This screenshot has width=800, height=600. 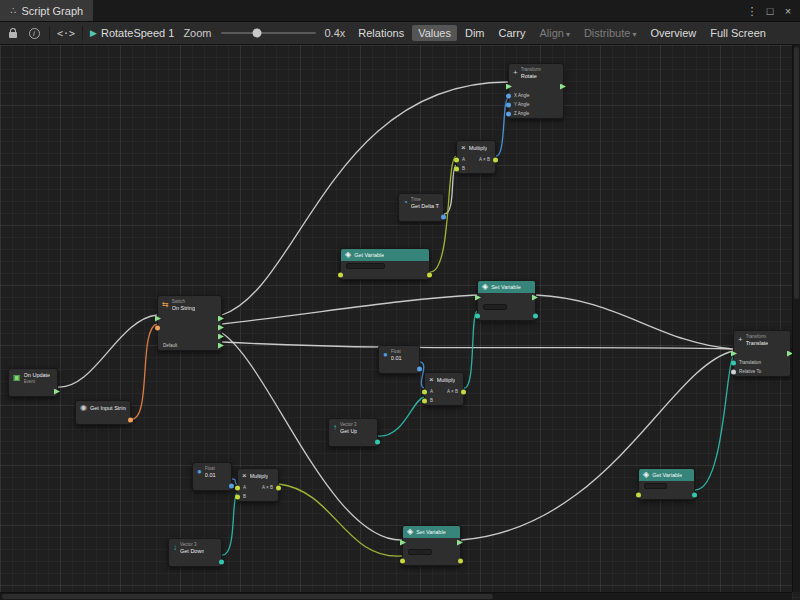 What do you see at coordinates (554, 33) in the screenshot?
I see `toolbar-button-align: Align▾` at bounding box center [554, 33].